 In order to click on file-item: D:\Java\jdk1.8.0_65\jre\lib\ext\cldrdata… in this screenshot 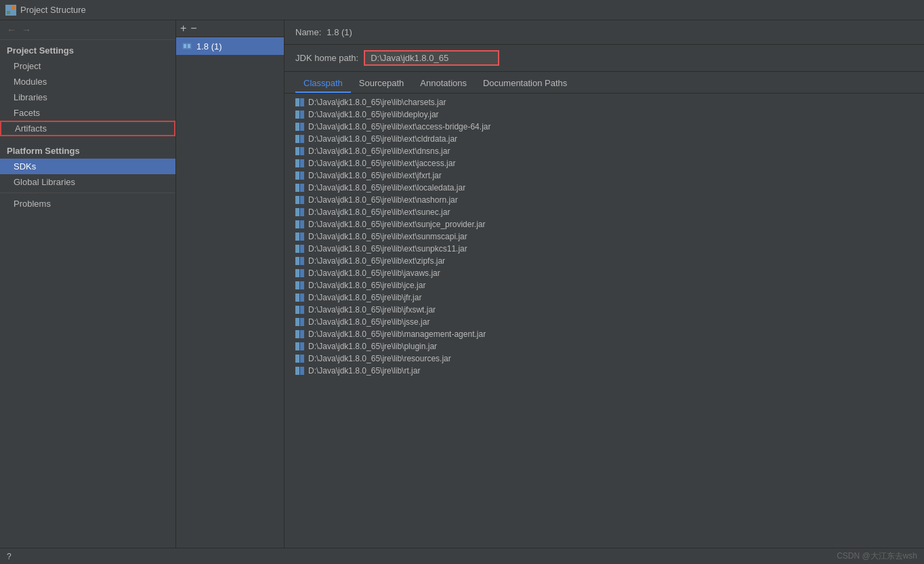, I will do `click(604, 139)`.